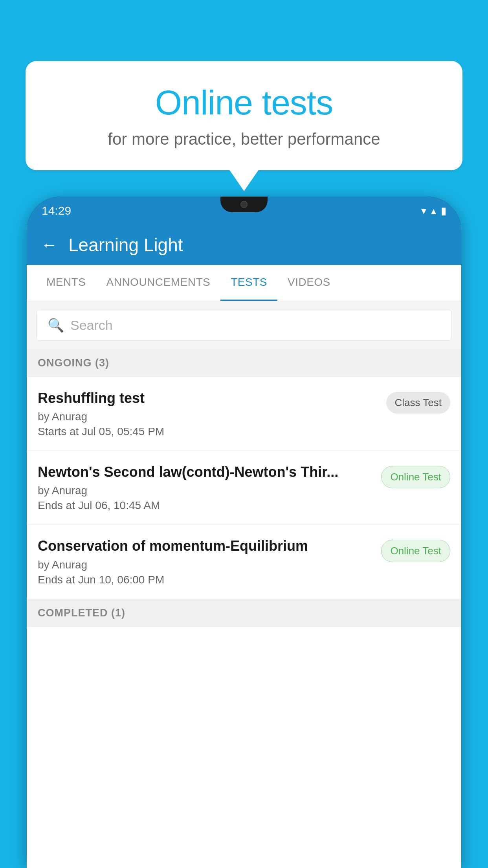  What do you see at coordinates (244, 363) in the screenshot?
I see `ongoing-section-header: ONGOING (3)` at bounding box center [244, 363].